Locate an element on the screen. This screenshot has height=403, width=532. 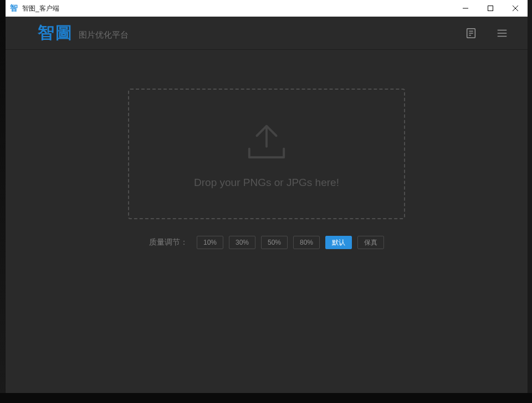
desktop-sliver-right is located at coordinates (530, 202).